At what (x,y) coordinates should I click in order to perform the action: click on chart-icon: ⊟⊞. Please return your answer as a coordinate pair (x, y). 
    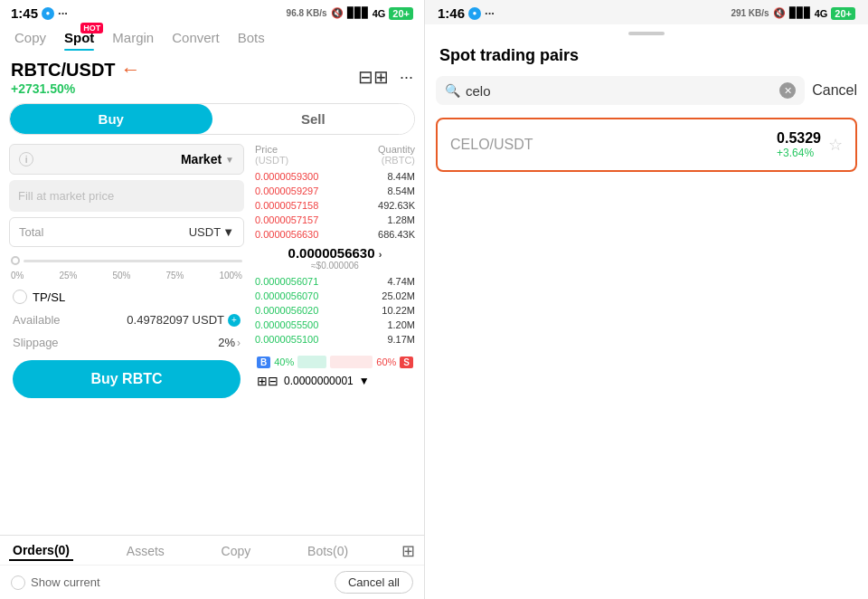
    Looking at the image, I should click on (373, 77).